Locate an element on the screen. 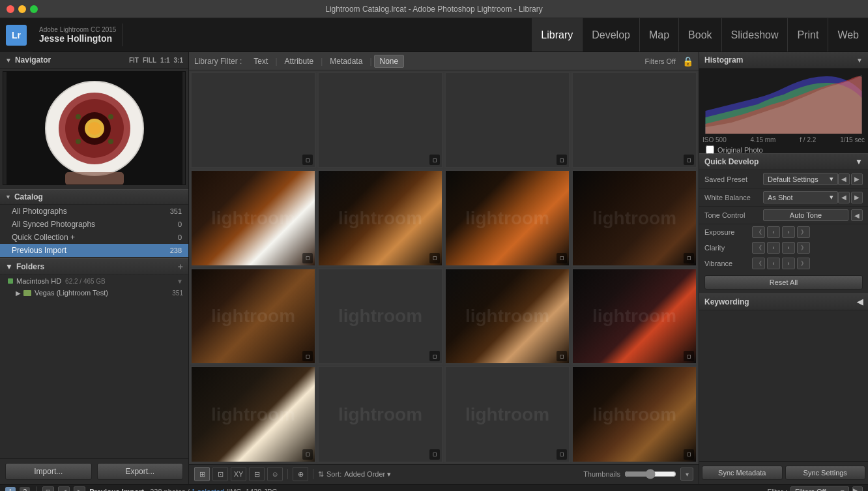 This screenshot has height=491, width=868. nav-develop: Develop is located at coordinates (611, 35).